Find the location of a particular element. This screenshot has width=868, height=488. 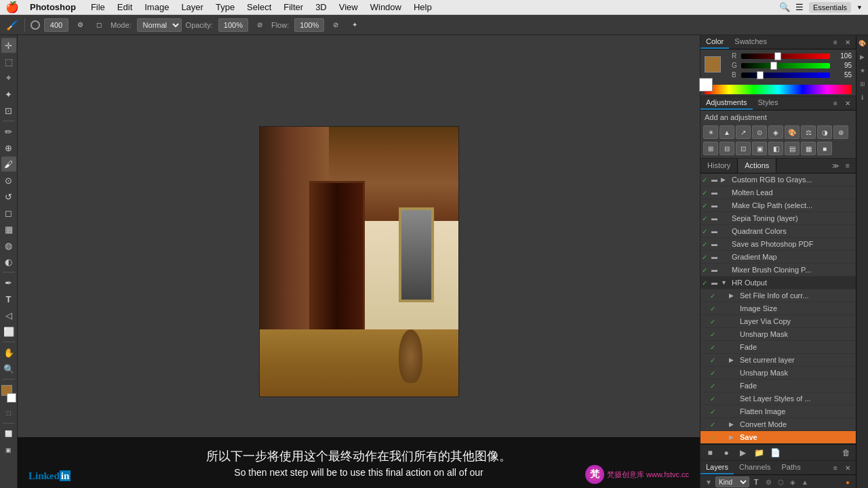

delete-action-btn: 🗑 is located at coordinates (846, 453).